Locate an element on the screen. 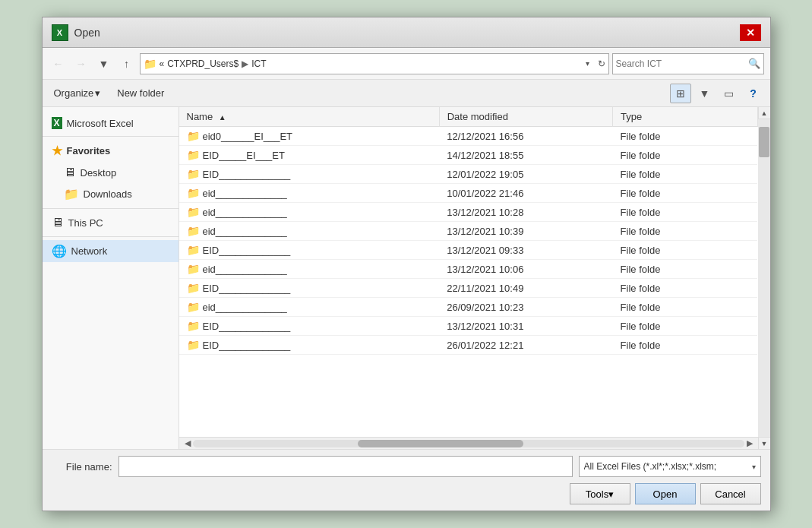 This screenshot has width=812, height=528. desktop-icon: 🖥 is located at coordinates (70, 172).